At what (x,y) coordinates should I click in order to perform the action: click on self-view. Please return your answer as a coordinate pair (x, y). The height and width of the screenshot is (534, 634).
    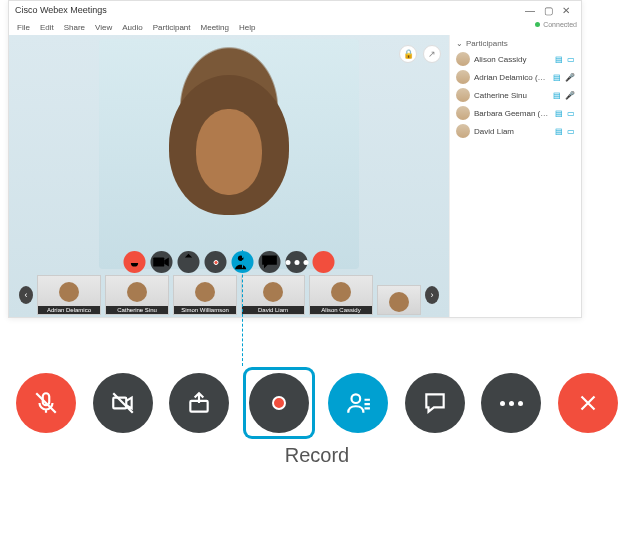
    Looking at the image, I should click on (399, 300).